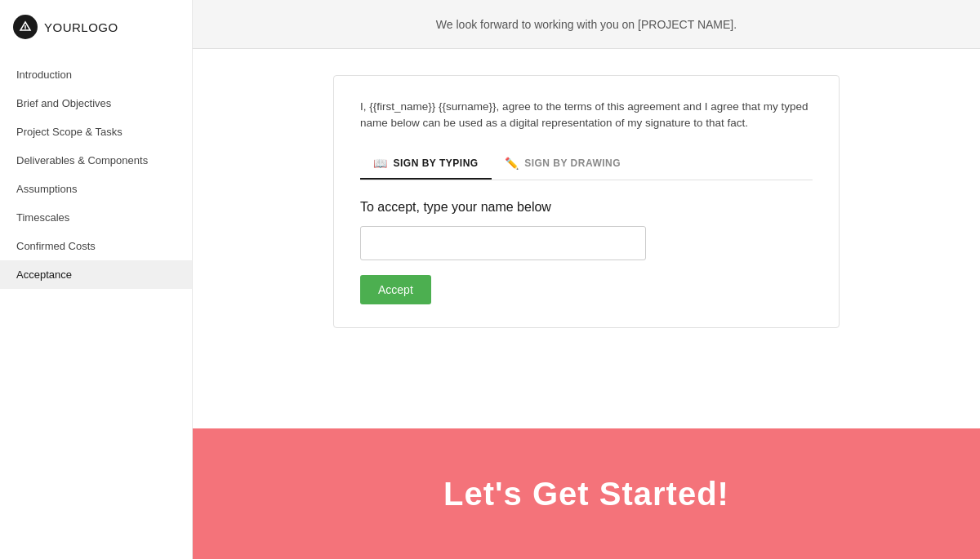 The image size is (980, 559). I want to click on tab-sign-typing-label: SIGN BY TYPING, so click(436, 163).